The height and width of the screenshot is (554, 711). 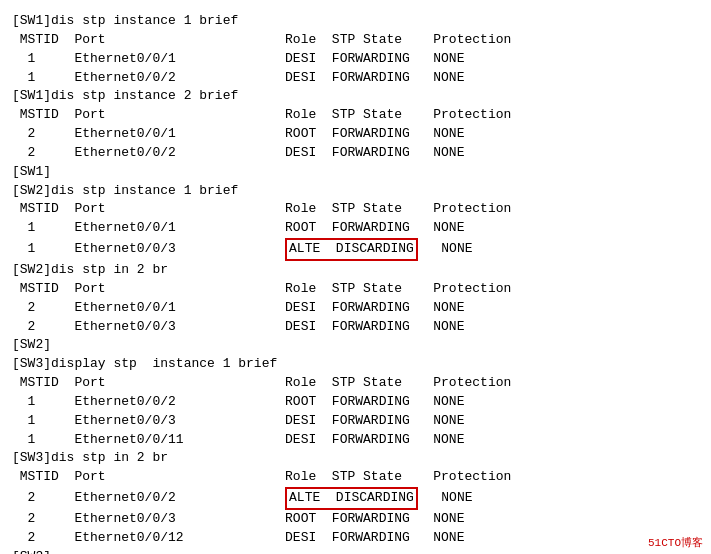 I want to click on line-content: 2 Ethernet0/0/1 ROOT FORWARDING NONE, so click(x=238, y=134).